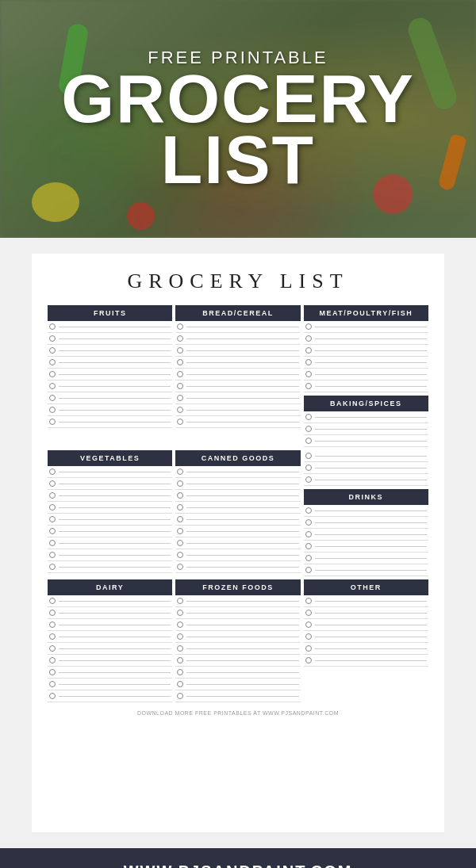 The image size is (476, 868). Describe the element at coordinates (238, 458) in the screenshot. I see `canned-header: CANNED GOODS` at that location.